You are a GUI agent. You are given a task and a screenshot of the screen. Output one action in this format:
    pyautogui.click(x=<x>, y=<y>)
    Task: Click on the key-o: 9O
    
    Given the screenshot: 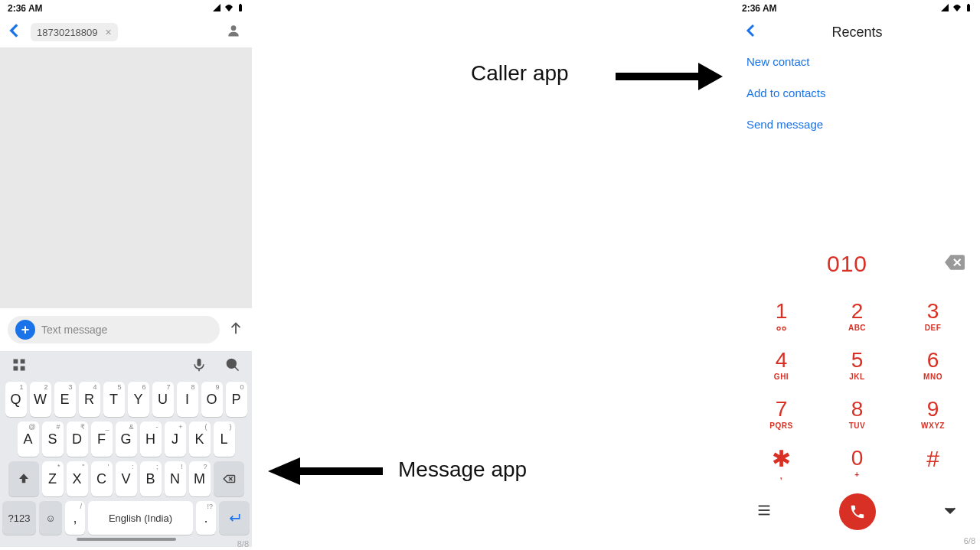 What is the action you would take?
    pyautogui.click(x=212, y=399)
    